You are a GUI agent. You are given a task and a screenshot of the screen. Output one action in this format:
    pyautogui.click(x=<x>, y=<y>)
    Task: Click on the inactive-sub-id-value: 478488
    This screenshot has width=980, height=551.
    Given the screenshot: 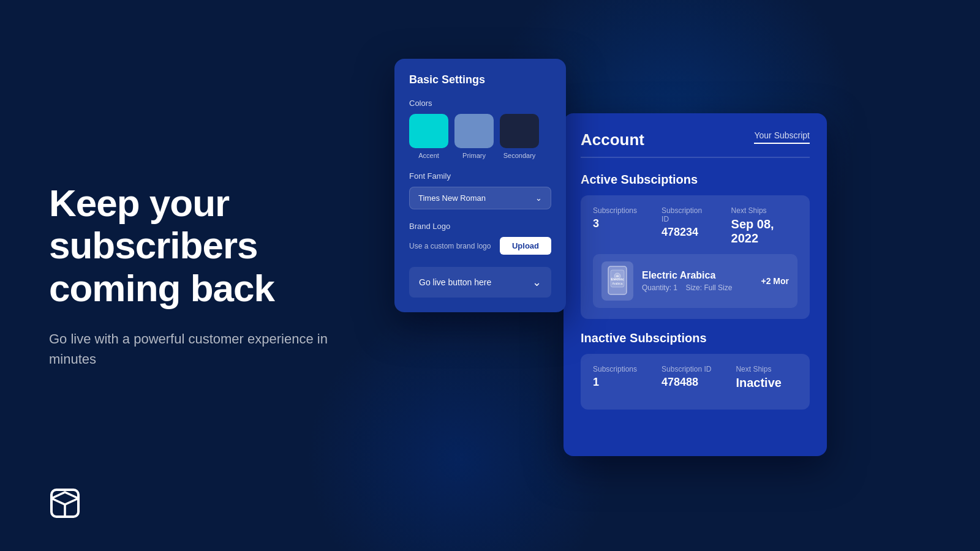 What is the action you would take?
    pyautogui.click(x=686, y=382)
    